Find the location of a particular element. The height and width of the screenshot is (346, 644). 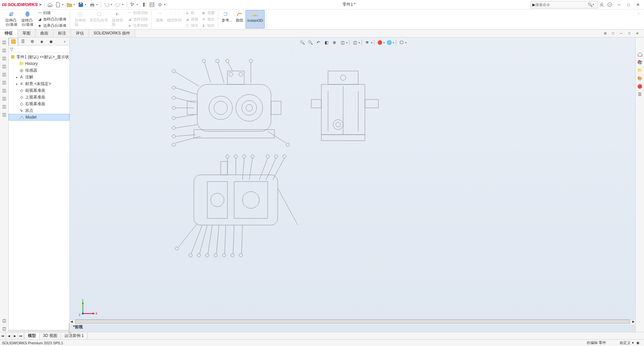

rail-icon-3: ◫ is located at coordinates (4, 58).